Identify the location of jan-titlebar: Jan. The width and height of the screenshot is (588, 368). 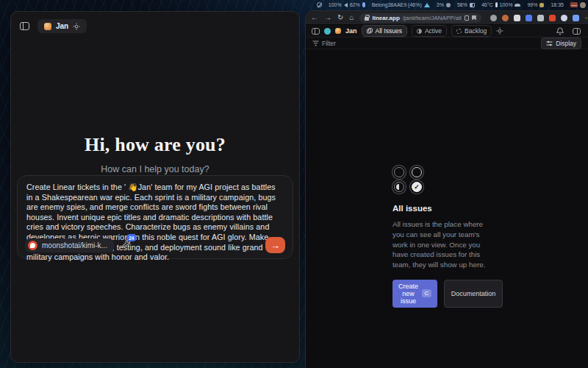
(155, 22).